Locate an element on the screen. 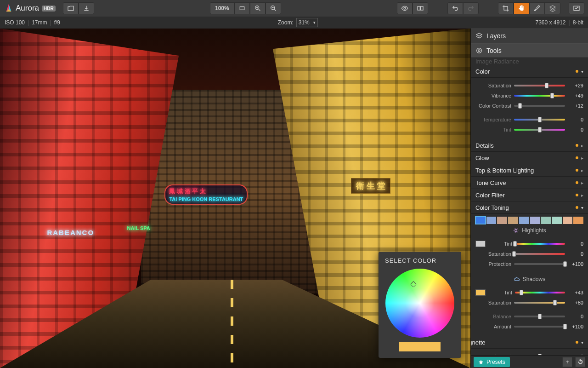  shadows-body: Tint +43 Saturation +80 Balance 0 Amount… is located at coordinates (529, 310).